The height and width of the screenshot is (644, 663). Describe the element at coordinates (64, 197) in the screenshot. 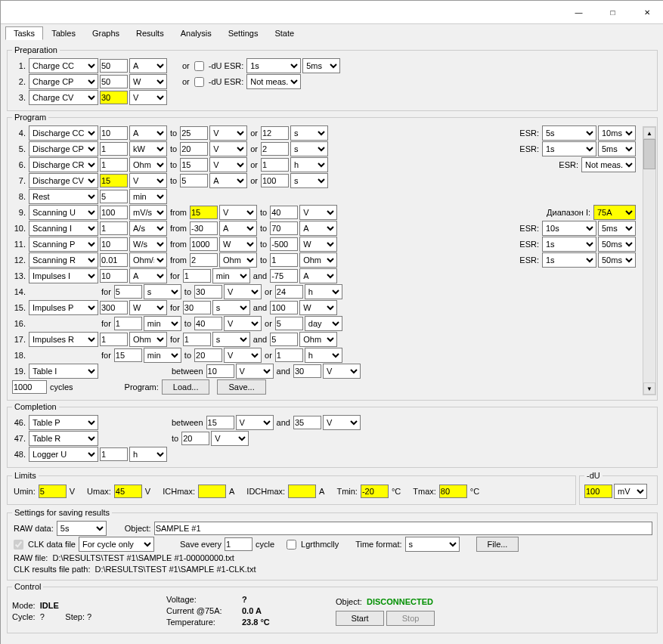

I see `type-select: Rest` at that location.